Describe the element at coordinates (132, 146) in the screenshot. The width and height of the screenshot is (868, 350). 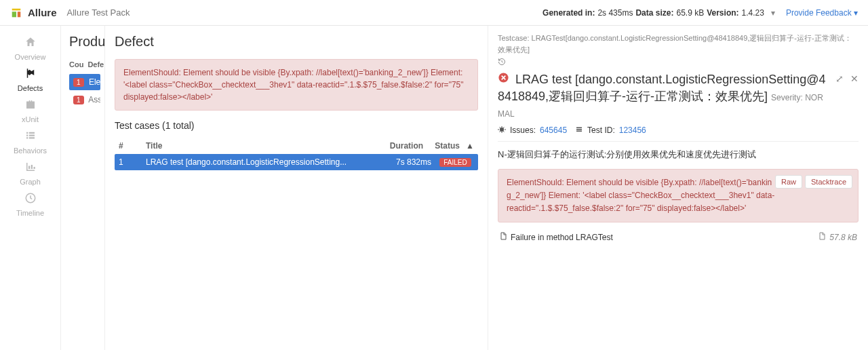
I see `col-num: #` at that location.